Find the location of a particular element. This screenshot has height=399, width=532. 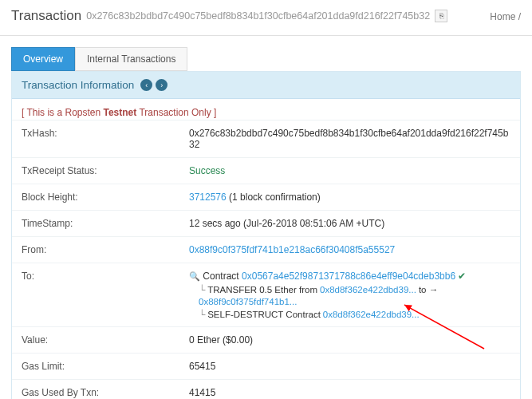

page-header: Transaction 0x276c83b2bdbd7c490c75bedf8b… is located at coordinates (266, 18).